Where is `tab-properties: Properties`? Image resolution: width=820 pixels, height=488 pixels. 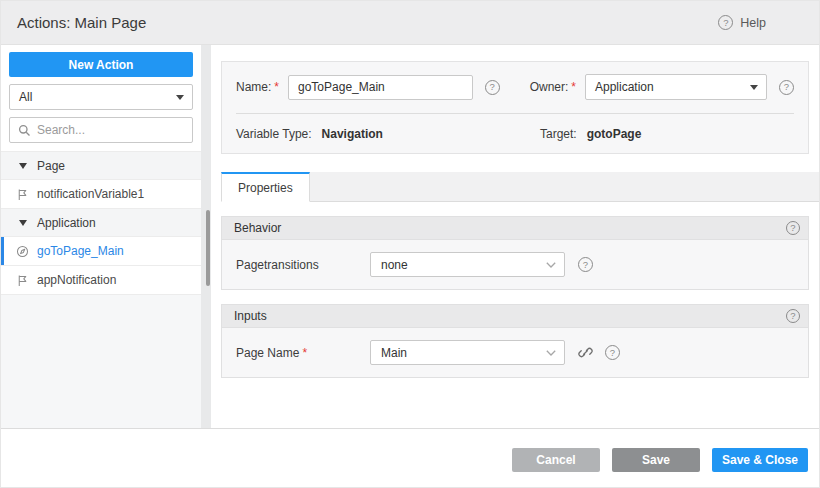 tab-properties: Properties is located at coordinates (266, 187).